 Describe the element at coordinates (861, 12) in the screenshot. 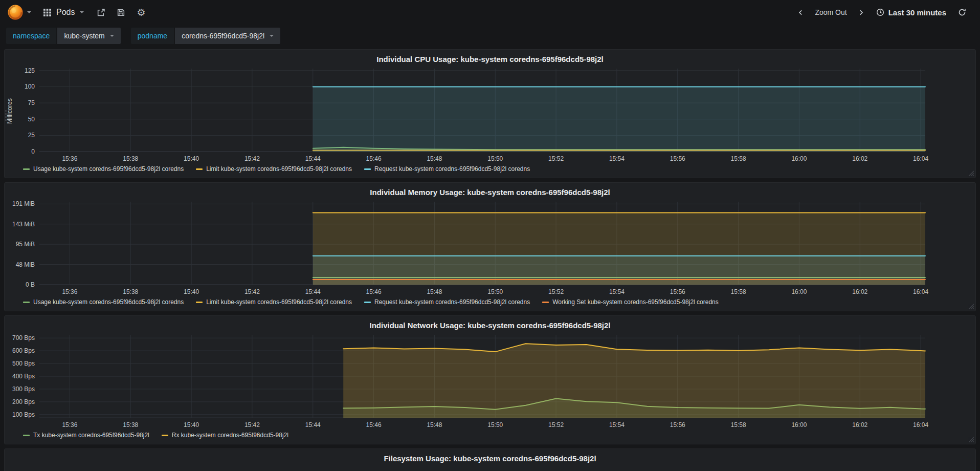

I see `chevron-right-icon` at that location.